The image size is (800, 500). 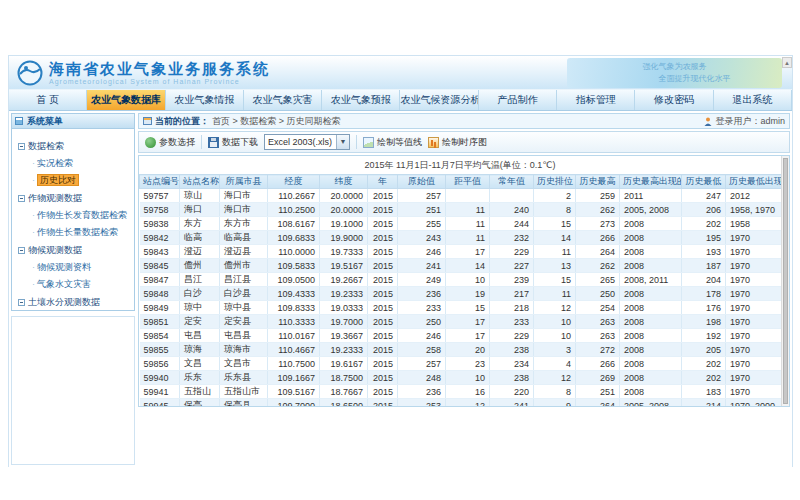 I want to click on nav-item: 农业气象情报, so click(x=205, y=100).